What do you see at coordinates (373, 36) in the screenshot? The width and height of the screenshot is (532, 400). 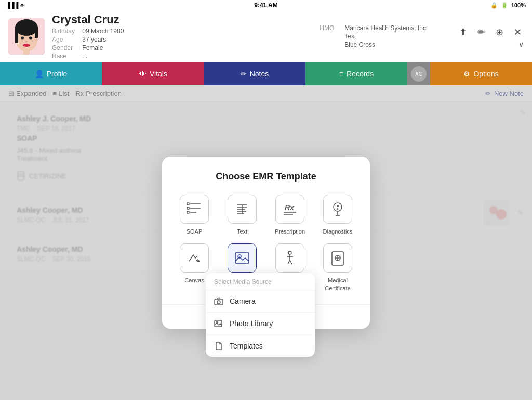 I see `hmo-info: HMO Mancare Health Systems, Inc Test Blu…` at bounding box center [373, 36].